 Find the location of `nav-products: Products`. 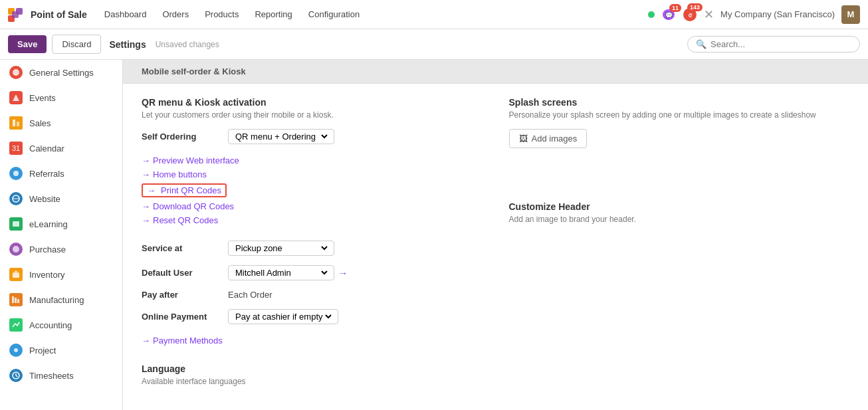

nav-products: Products is located at coordinates (222, 15).